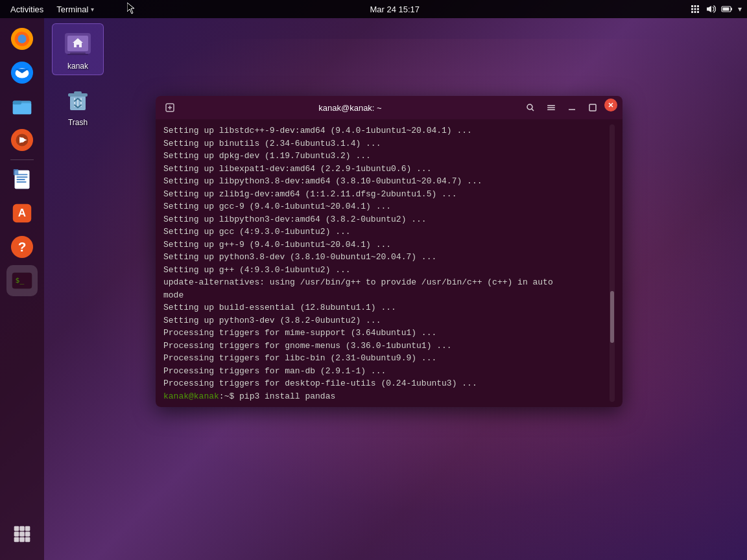 The image size is (747, 560). I want to click on dock-item-terminal: $_, so click(22, 281).